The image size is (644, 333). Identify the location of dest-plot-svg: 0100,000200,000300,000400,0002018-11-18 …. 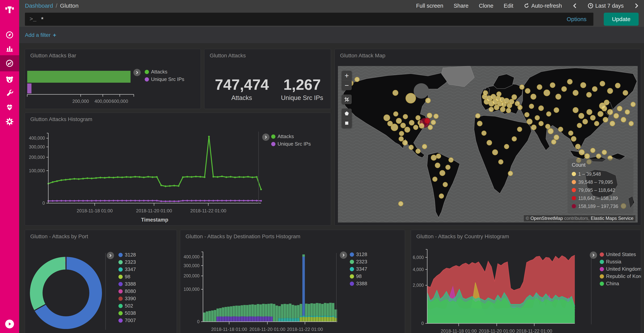
(292, 281).